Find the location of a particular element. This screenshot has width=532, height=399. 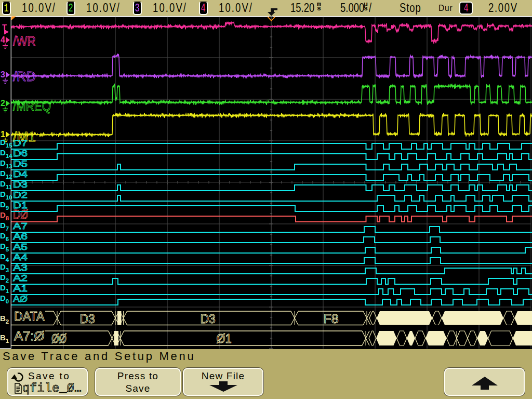

svg-text: D11 is located at coordinates (6, 185).